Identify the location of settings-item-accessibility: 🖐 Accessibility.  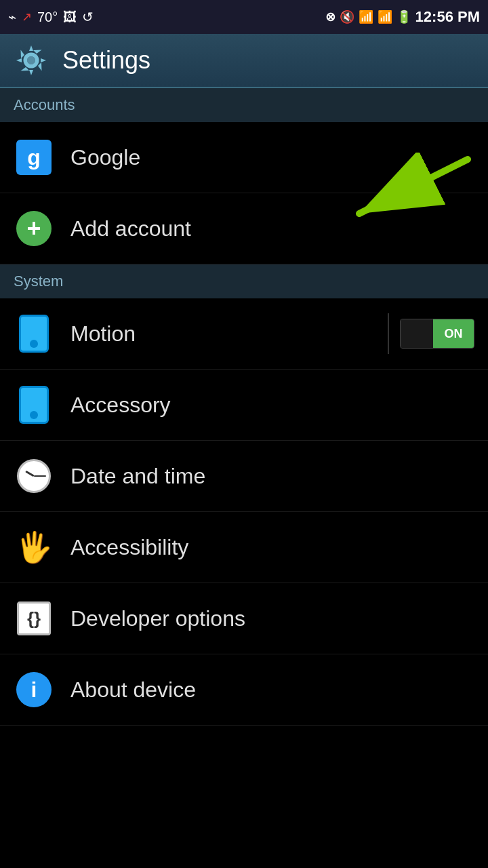
(244, 548).